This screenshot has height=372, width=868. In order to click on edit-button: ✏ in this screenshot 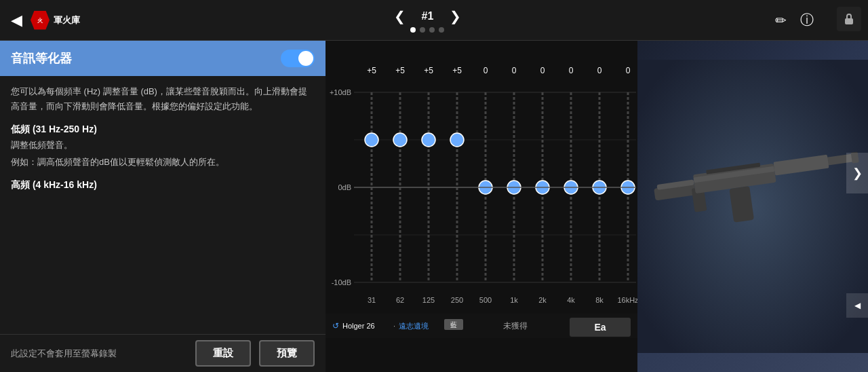, I will do `click(781, 20)`.